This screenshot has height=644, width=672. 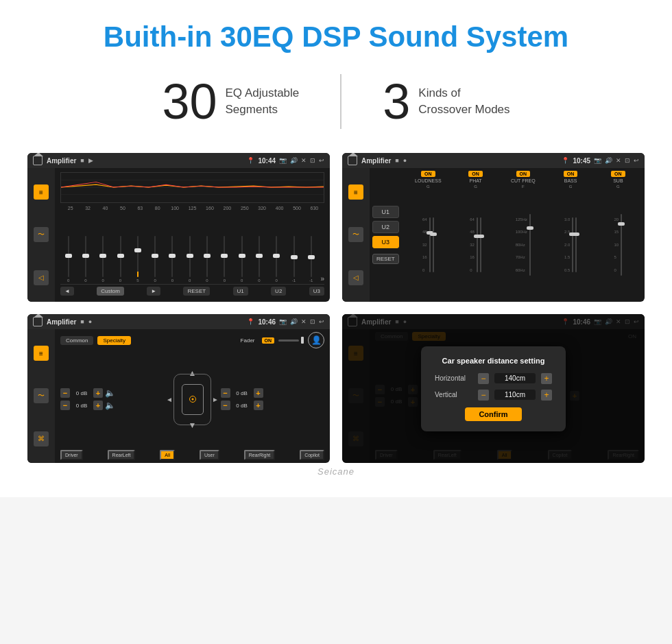 I want to click on right-minus-2: −, so click(x=226, y=405).